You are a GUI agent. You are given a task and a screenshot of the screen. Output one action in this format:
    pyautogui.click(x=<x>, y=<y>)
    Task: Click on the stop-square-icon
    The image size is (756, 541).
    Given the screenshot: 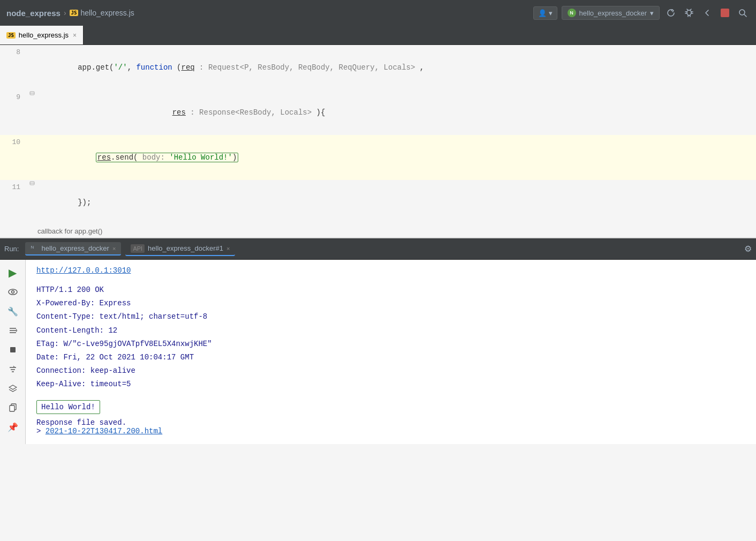 What is the action you would take?
    pyautogui.click(x=13, y=350)
    